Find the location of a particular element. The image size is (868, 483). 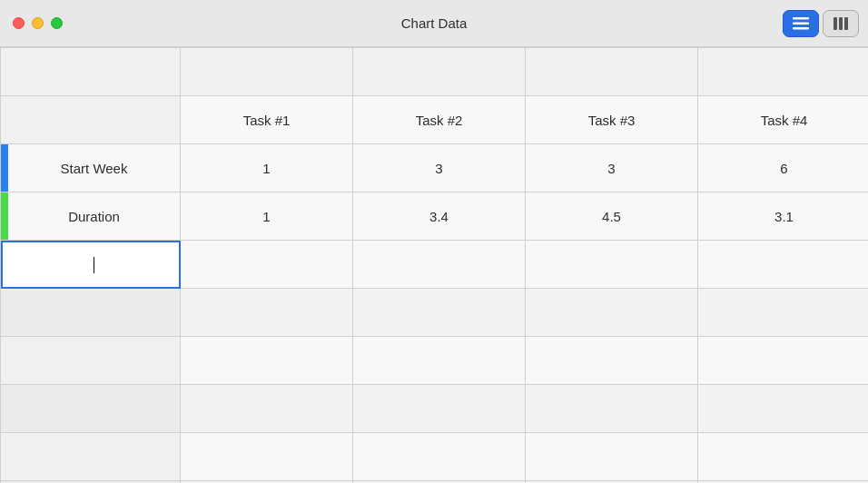

start-week-color-swatch is located at coordinates (5, 168).